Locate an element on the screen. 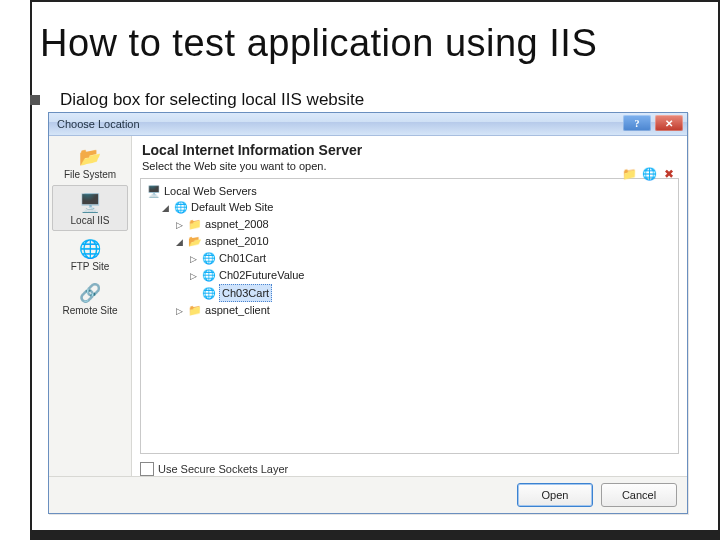  tree-app-selected: 🌐 Ch03Cart is located at coordinates (237, 293).